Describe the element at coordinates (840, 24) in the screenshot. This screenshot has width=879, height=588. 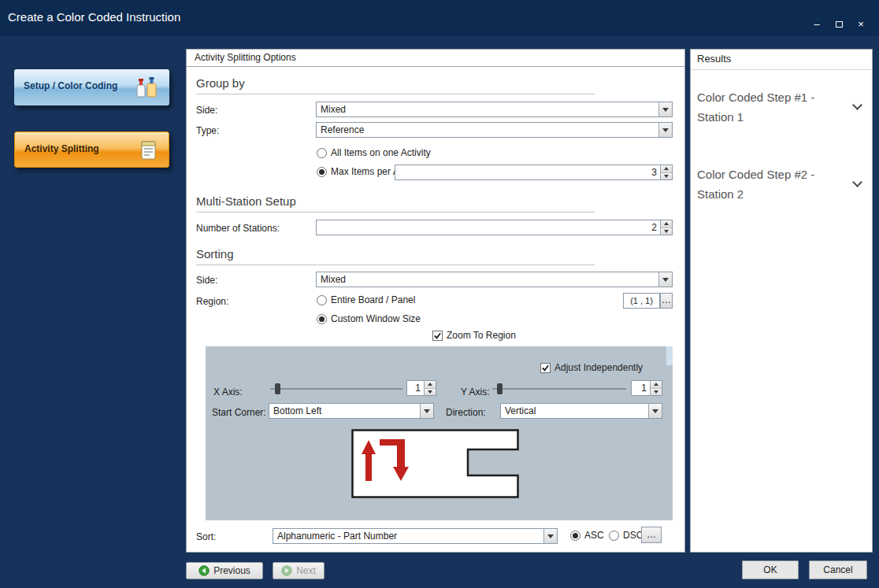
I see `maximize-icon` at that location.